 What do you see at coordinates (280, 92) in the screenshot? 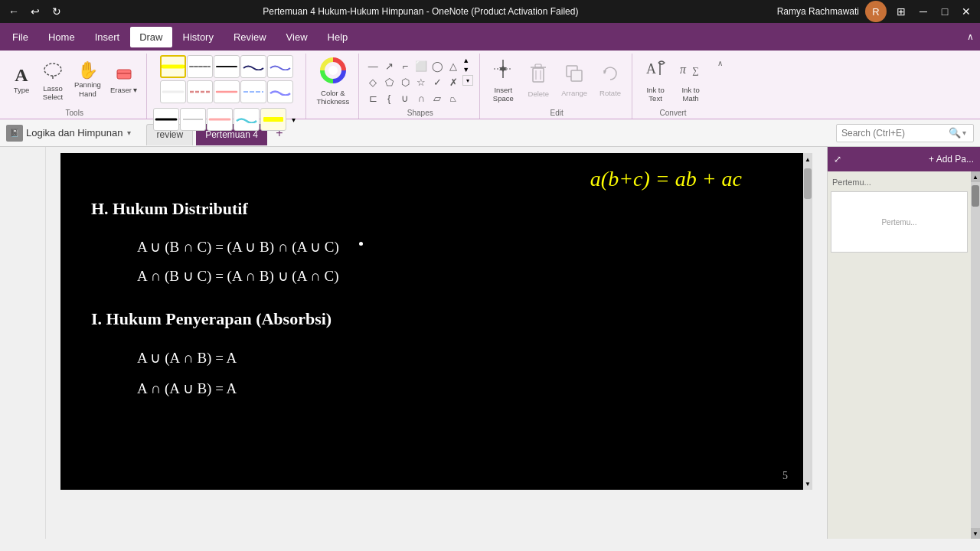
I see `pen-swatch-indigo-wave` at bounding box center [280, 92].